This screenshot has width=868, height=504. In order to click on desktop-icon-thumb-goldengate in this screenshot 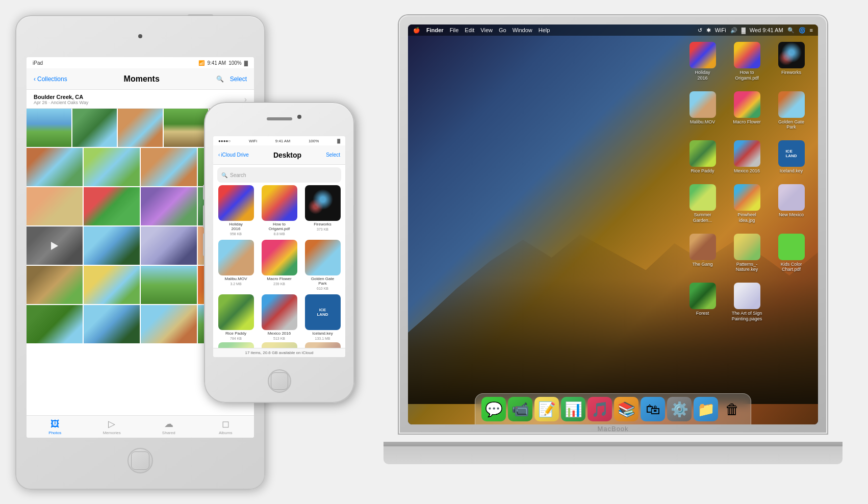, I will do `click(792, 105)`.